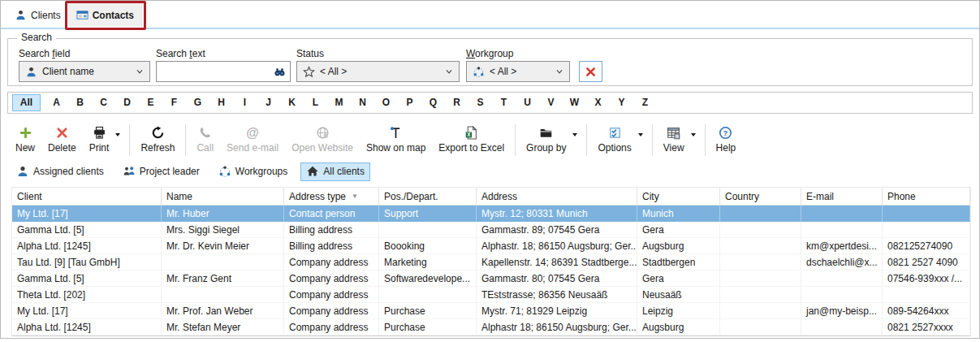 Image resolution: width=980 pixels, height=342 pixels. I want to click on alphabet-e: E, so click(151, 102).